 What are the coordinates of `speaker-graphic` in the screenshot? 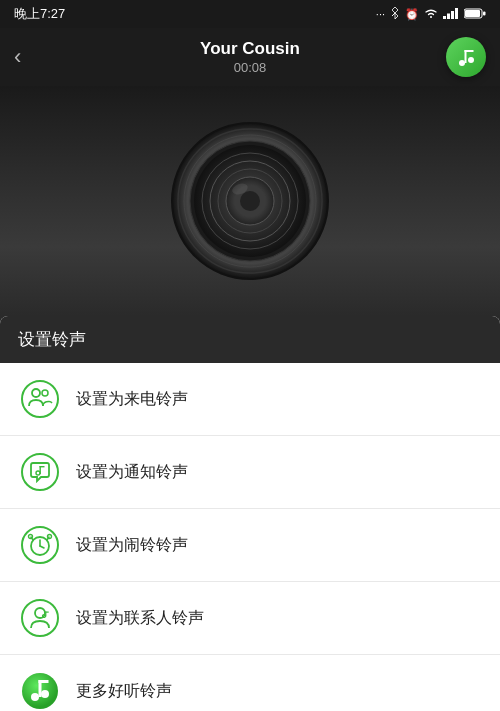 It's located at (250, 201).